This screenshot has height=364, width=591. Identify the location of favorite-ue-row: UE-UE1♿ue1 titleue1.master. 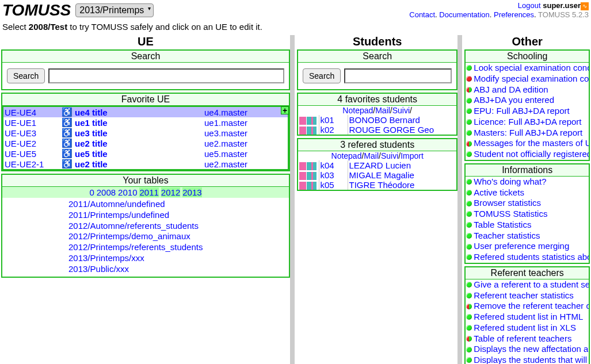
(146, 122).